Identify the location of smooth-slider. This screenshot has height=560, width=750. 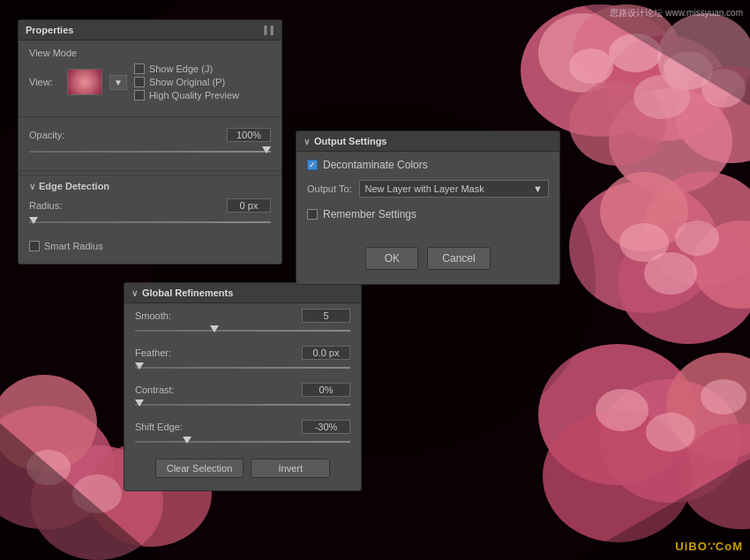
(243, 331).